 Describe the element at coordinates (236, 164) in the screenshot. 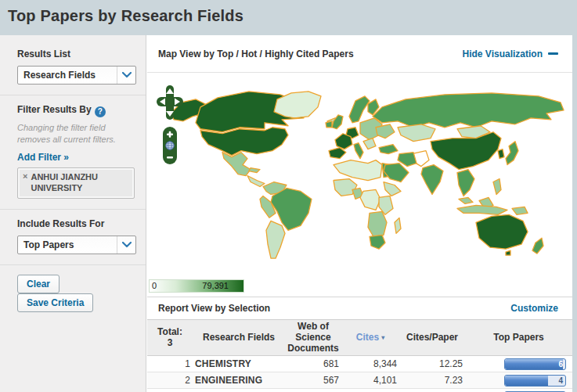

I see `region-mexico` at that location.